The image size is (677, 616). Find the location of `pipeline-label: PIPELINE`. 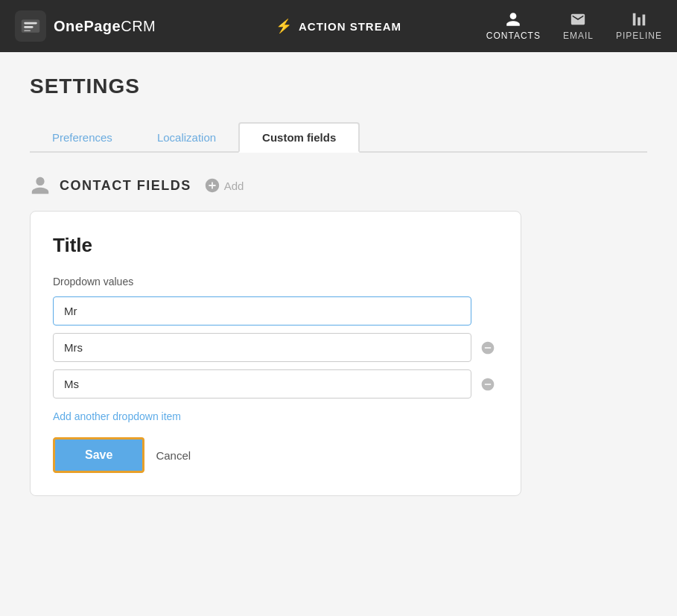

pipeline-label: PIPELINE is located at coordinates (639, 36).